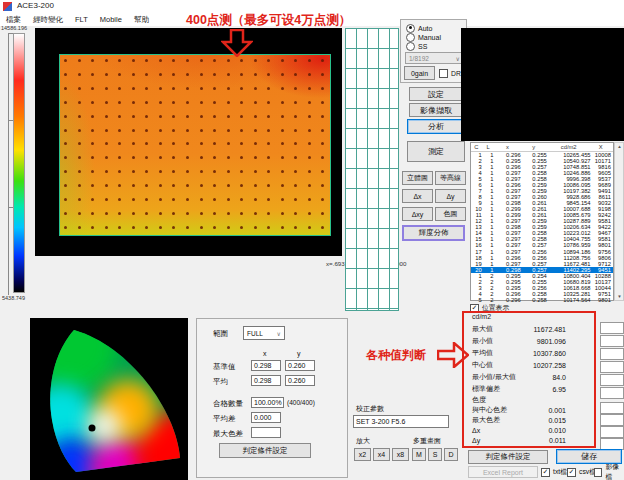 The image size is (624, 480). I want to click on colormap-button: 色圖, so click(450, 214).